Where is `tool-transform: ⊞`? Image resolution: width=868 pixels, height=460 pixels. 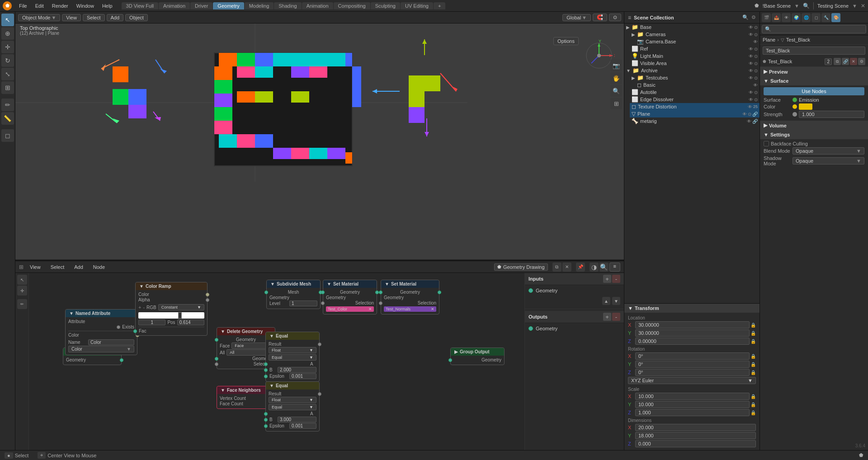 tool-transform: ⊞ is located at coordinates (8, 88).